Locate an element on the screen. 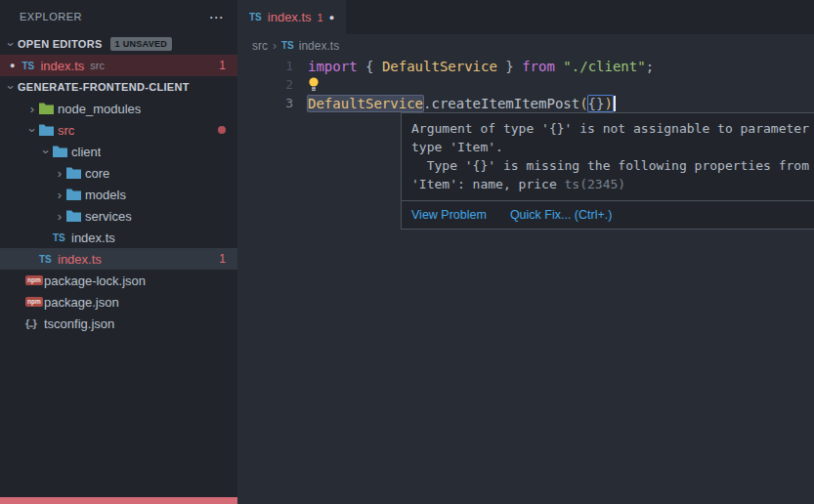  text-cursor is located at coordinates (615, 104).